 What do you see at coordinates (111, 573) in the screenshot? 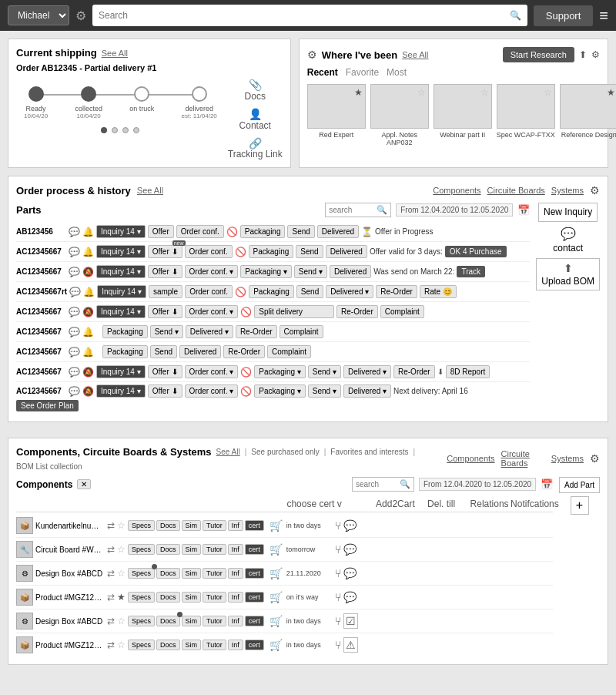
I see `comp-share-3: ⇄` at bounding box center [111, 573].